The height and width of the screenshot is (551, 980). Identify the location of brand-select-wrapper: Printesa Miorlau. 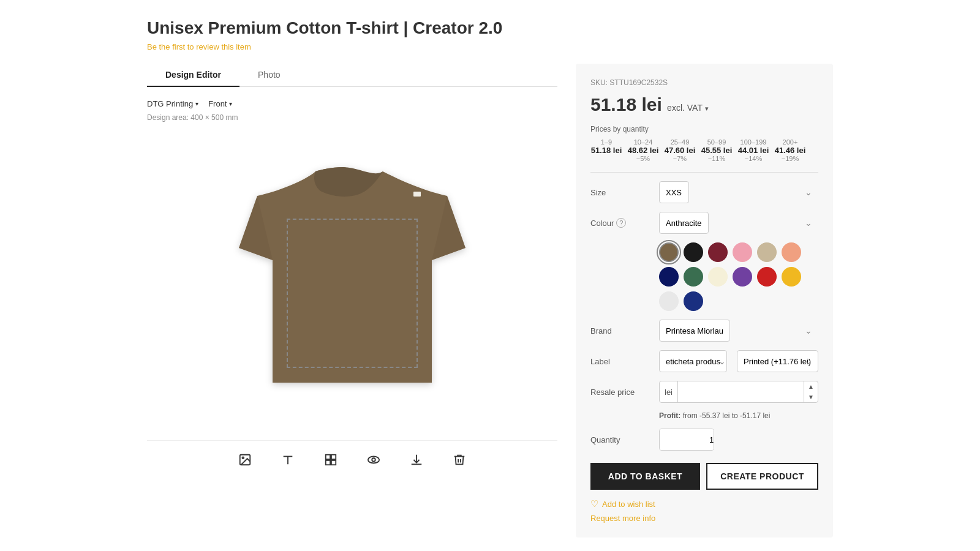
(739, 331).